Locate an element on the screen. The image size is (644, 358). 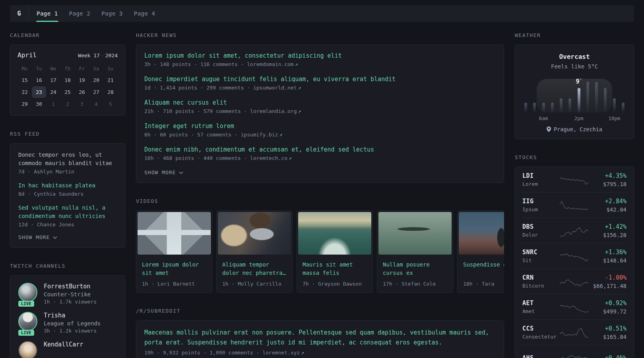
calendar-day: 18 is located at coordinates (68, 80).